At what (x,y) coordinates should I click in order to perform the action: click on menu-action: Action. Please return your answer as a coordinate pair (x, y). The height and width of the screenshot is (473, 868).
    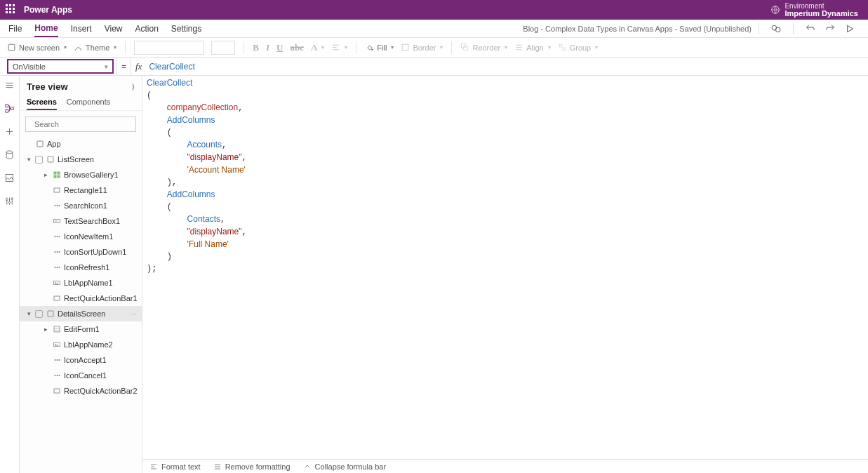
    Looking at the image, I should click on (147, 29).